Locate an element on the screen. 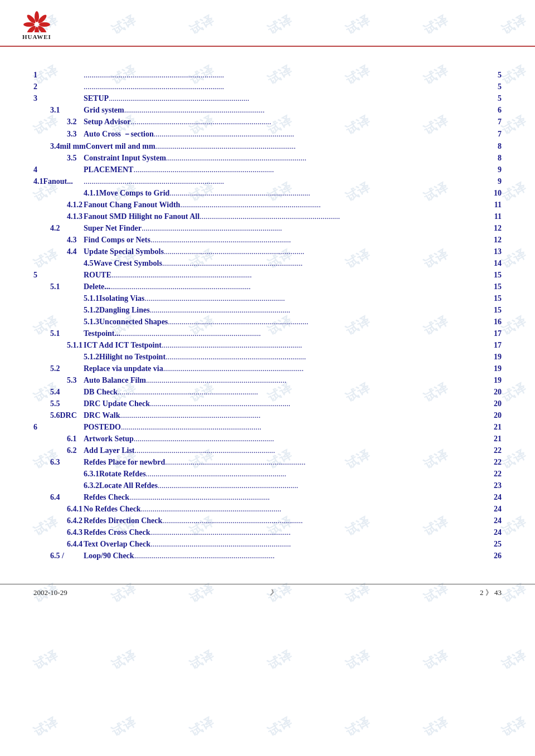 This screenshot has width=535, height=756. toc-row: 3.4mil mmConvert mil and mm ............… is located at coordinates (268, 146).